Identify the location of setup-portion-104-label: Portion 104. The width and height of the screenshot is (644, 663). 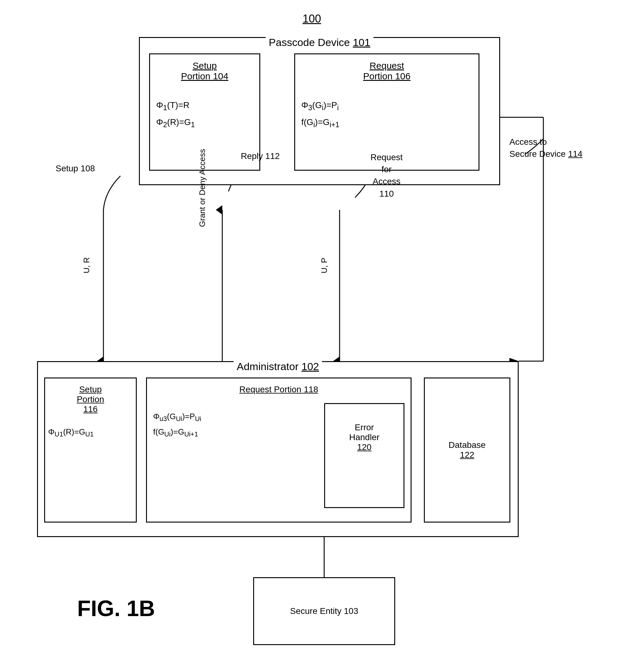
(204, 76).